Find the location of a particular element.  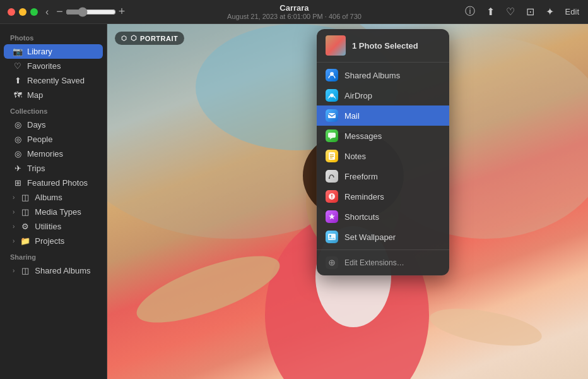

fullscreen-button is located at coordinates (34, 12).